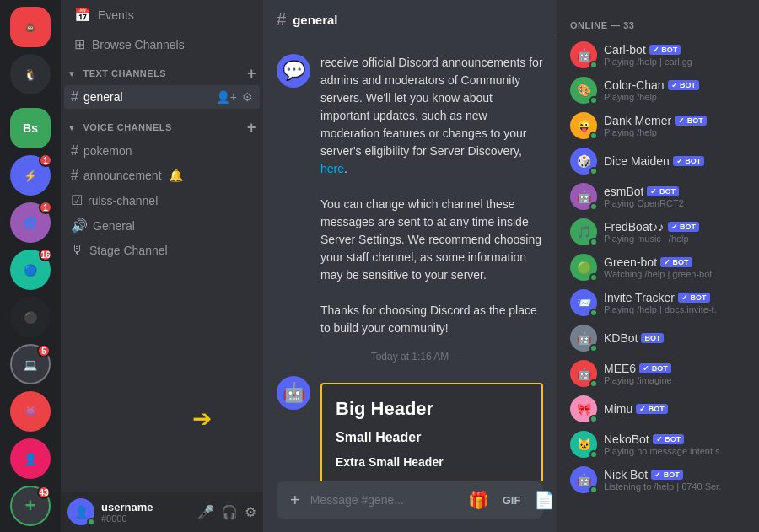 Image resolution: width=759 pixels, height=532 pixels. I want to click on server-icon-penguin: 🐧, so click(30, 74).